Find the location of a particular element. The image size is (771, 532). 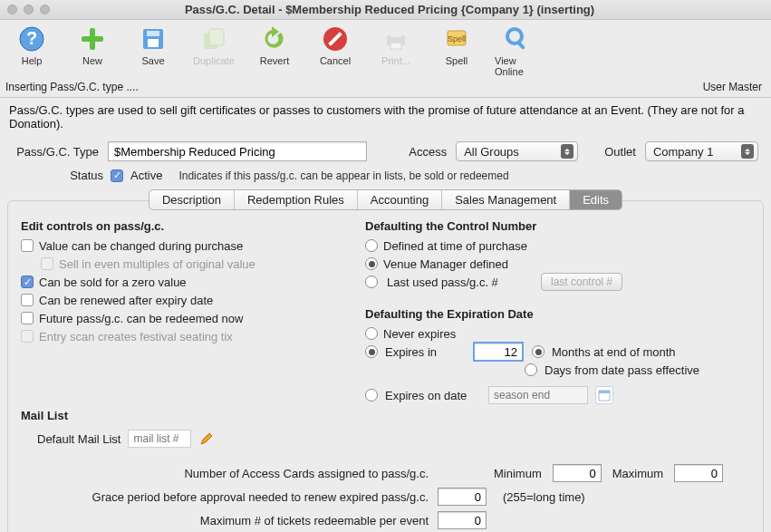

status-left: Inserting Pass/G.C. type .... is located at coordinates (72, 87).